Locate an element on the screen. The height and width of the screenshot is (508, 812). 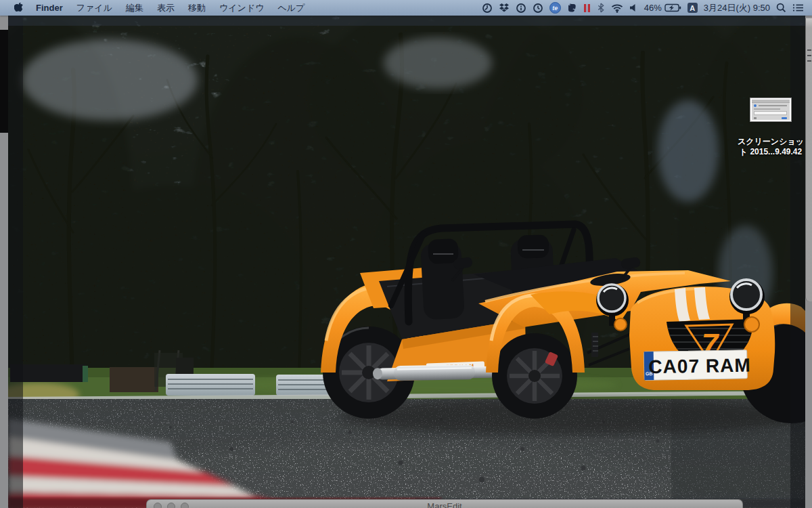
menu-bar-clock: 3月24日(火) 9:50 is located at coordinates (737, 8).